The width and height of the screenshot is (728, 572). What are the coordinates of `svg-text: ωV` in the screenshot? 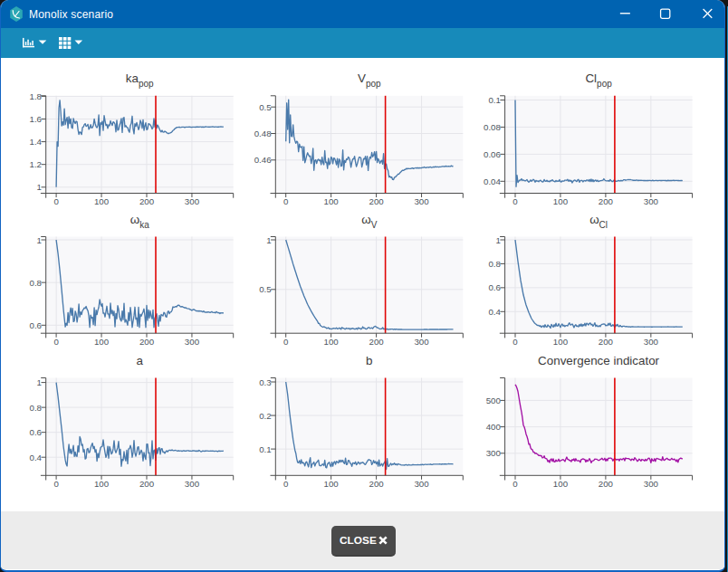 It's located at (369, 221).